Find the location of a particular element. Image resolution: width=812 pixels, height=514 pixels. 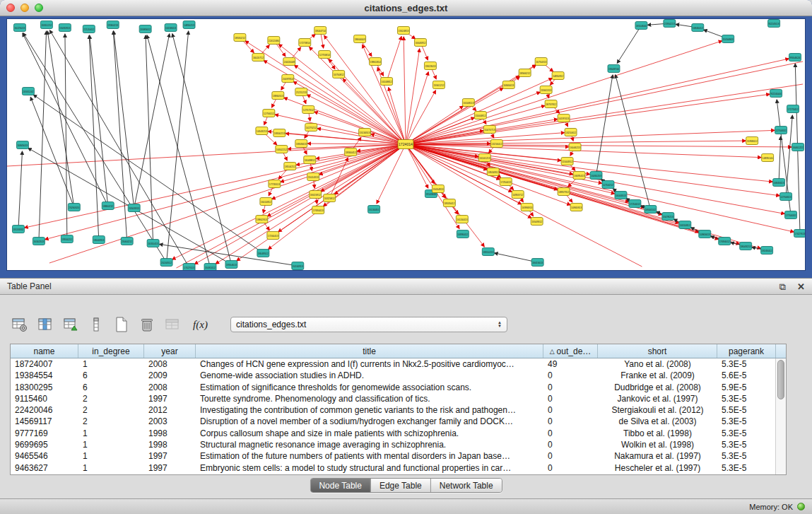

graph-node: 18044913 is located at coordinates (99, 240).